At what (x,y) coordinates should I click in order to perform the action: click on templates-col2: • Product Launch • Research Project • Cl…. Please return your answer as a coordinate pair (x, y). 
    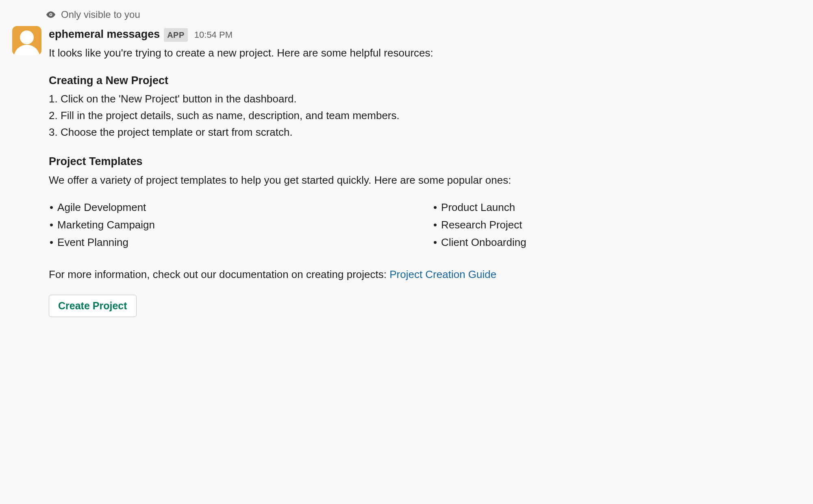
    Looking at the image, I should click on (617, 226).